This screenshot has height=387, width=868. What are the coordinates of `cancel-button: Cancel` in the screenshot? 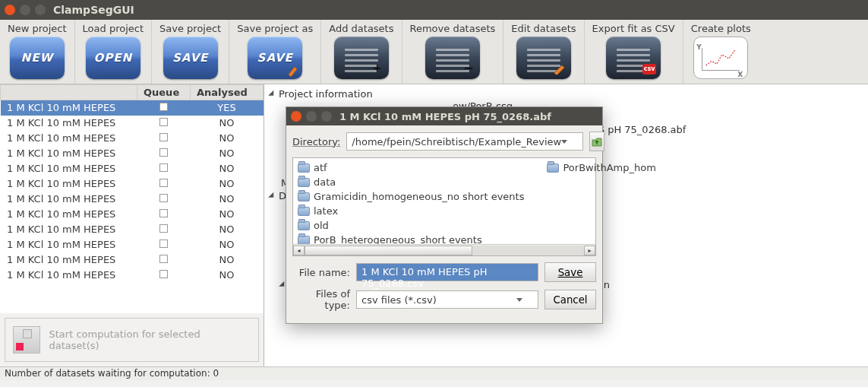 It's located at (570, 300).